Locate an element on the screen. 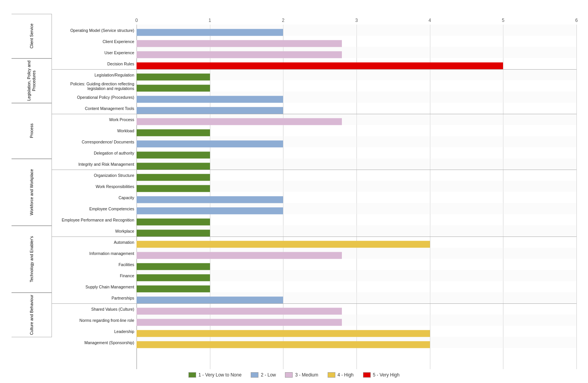 Image resolution: width=588 pixels, height=383 pixels. group-label-legislation,-policy-and-procedures: Legislation, Policy and Procedures is located at coordinates (32, 81).